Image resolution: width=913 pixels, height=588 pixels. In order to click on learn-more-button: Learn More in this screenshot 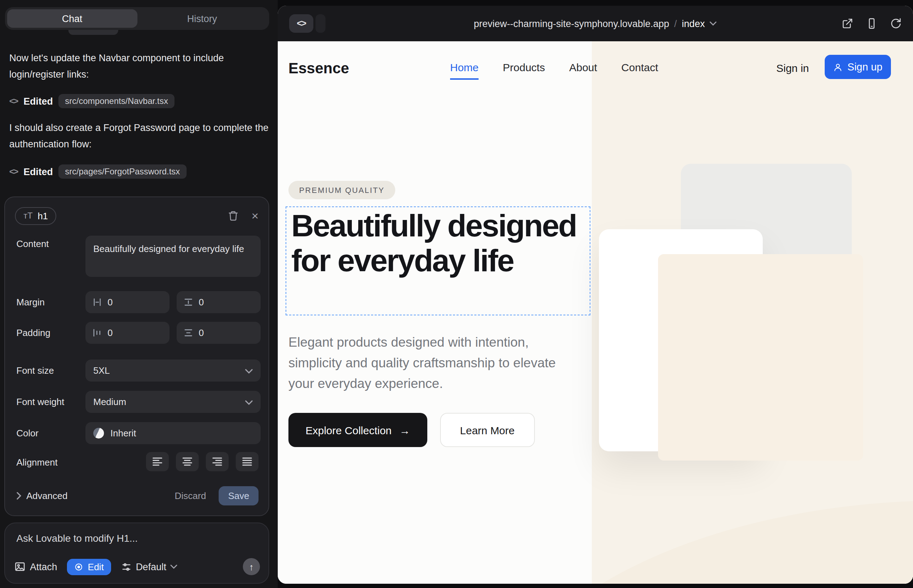, I will do `click(487, 430)`.